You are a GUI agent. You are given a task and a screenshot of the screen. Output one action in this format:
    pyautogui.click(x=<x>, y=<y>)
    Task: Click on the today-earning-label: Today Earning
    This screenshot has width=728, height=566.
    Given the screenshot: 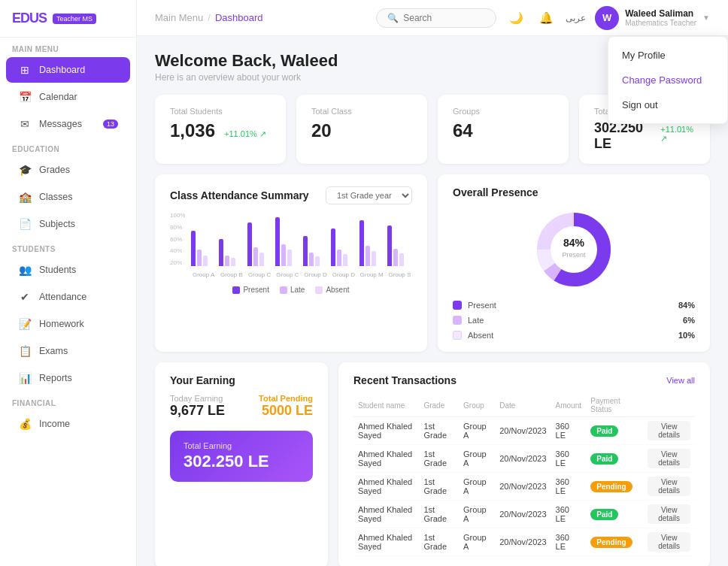 What is the action you would take?
    pyautogui.click(x=197, y=398)
    